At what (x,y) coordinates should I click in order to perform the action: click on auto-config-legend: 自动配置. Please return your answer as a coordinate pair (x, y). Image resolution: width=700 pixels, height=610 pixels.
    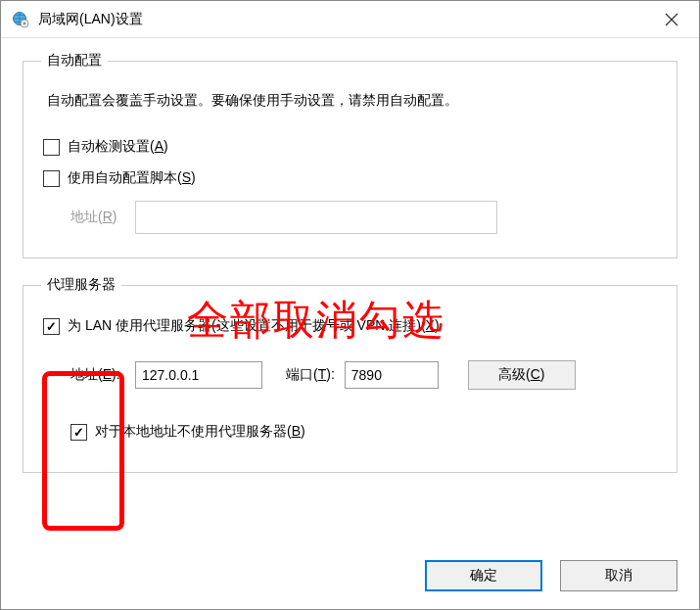
    Looking at the image, I should click on (74, 61).